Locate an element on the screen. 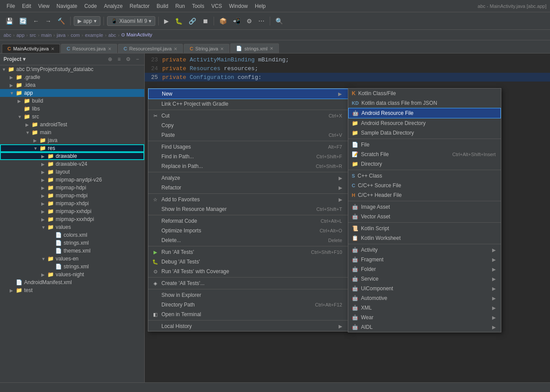 This screenshot has height=392, width=550. ctx-item-link-cpp: Link C++ Project with Gradle is located at coordinates (249, 104).